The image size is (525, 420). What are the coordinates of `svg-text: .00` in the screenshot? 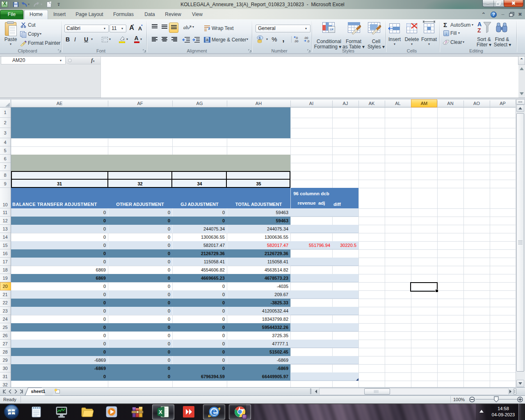 It's located at (296, 41).